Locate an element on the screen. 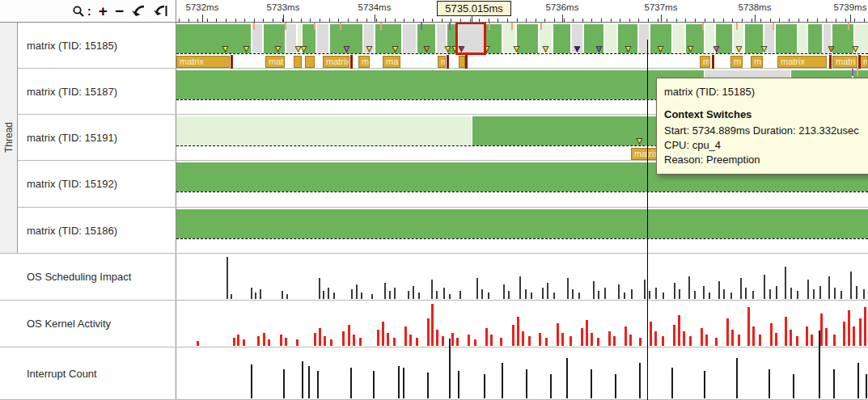  time-cursor-line is located at coordinates (647, 220).